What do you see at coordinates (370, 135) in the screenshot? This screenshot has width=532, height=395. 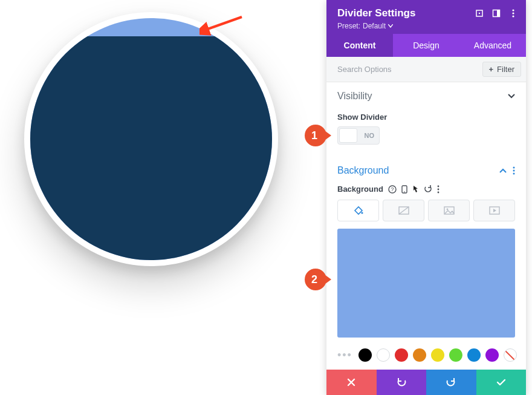 I see `toggle-value: NO` at bounding box center [370, 135].